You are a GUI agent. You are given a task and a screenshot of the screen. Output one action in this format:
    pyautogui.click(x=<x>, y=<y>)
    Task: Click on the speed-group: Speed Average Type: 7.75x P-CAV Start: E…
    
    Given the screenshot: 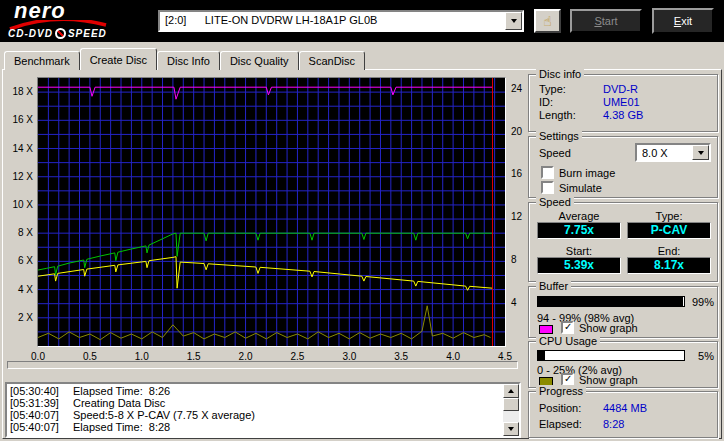 What is the action you would take?
    pyautogui.click(x=623, y=242)
    